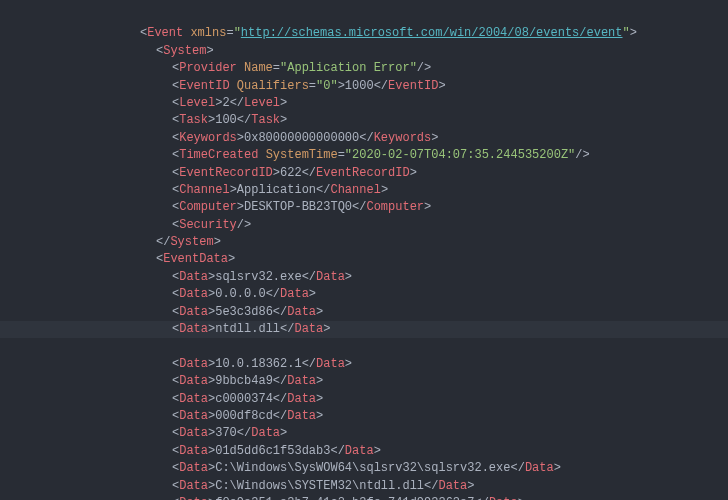  What do you see at coordinates (194, 190) in the screenshot?
I see `channel: <Channel>Application</Channel>` at bounding box center [194, 190].